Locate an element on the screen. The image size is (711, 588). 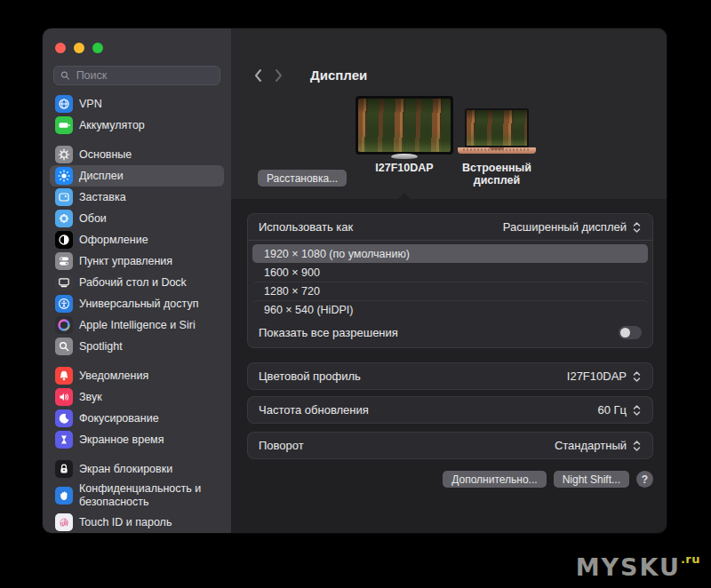
show-all-resolutions-row: Показать все разрешения is located at coordinates (450, 332).